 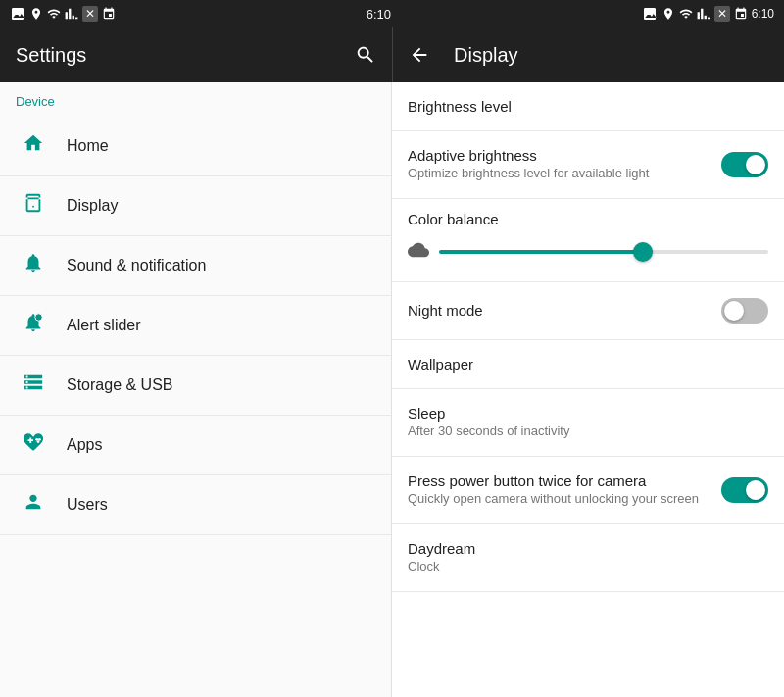 What do you see at coordinates (136, 266) in the screenshot?
I see `sidebar-item-sound-label: Sound & notification` at bounding box center [136, 266].